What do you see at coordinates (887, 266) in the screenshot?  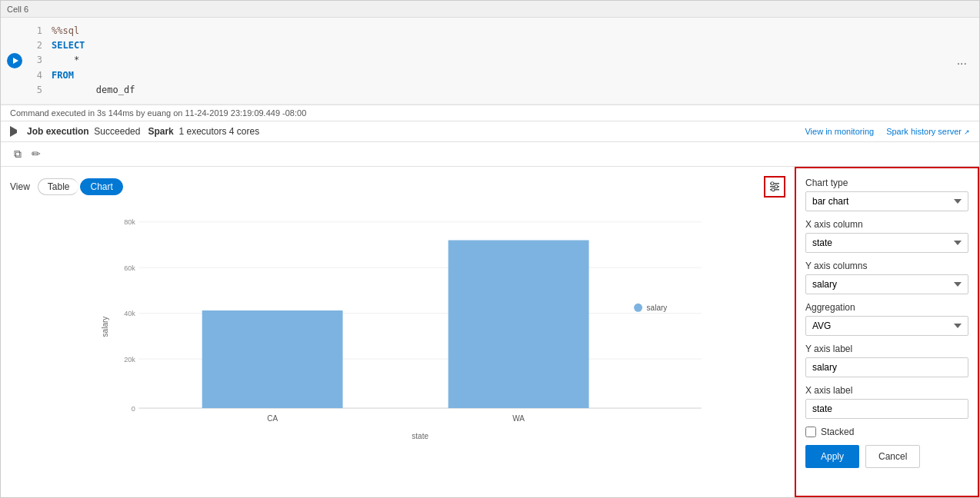 I see `y-axis-columns-label: Y axis columns` at bounding box center [887, 266].